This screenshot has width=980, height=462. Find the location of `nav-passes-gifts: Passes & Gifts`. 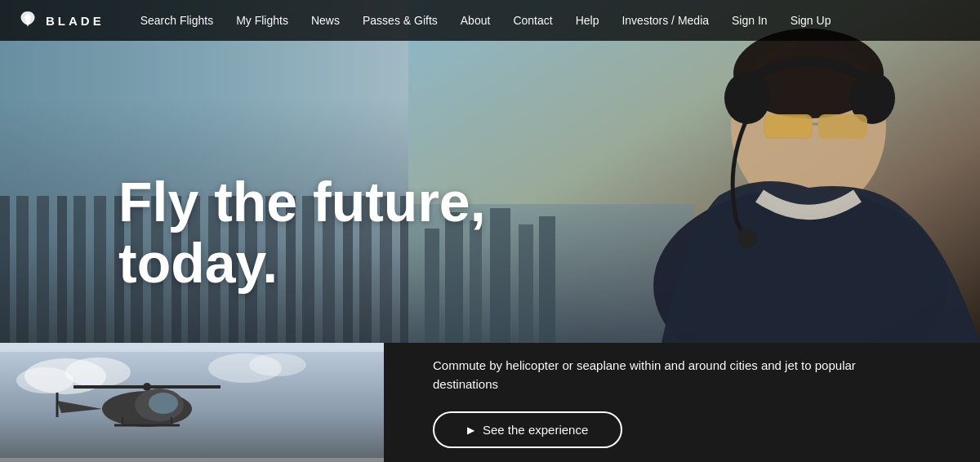

nav-passes-gifts: Passes & Gifts is located at coordinates (400, 20).